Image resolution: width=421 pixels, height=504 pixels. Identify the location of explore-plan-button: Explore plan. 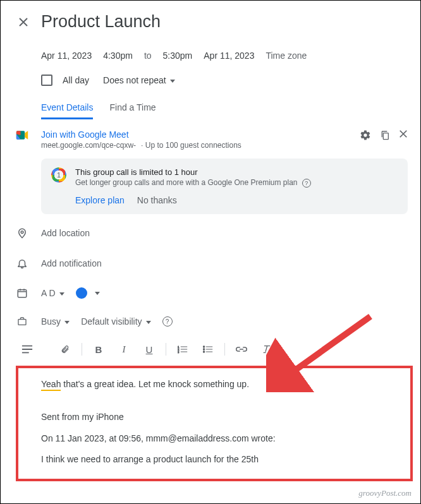
(100, 200).